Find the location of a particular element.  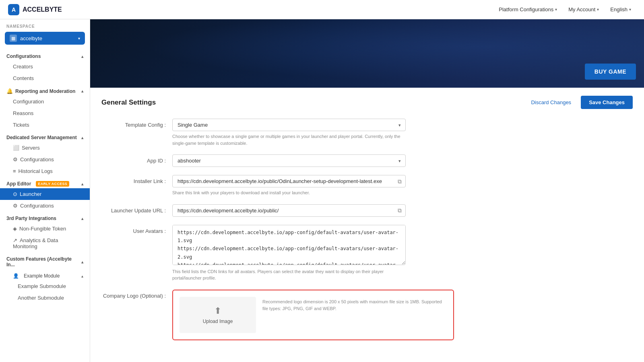

sidebar-section-app-editor: App Editor EARLY ACCESS ▴ is located at coordinates (45, 183).